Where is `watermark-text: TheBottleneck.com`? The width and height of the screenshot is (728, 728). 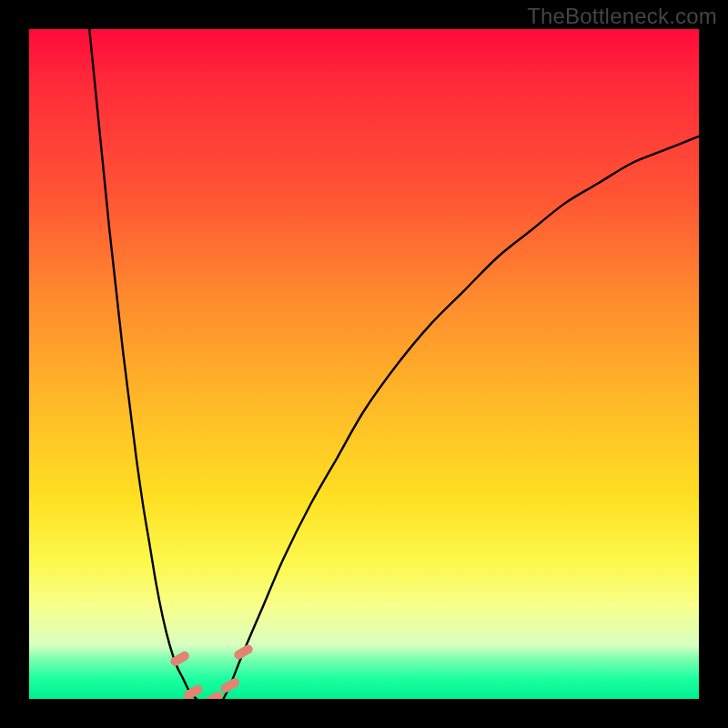
watermark-text: TheBottleneck.com is located at coordinates (622, 16).